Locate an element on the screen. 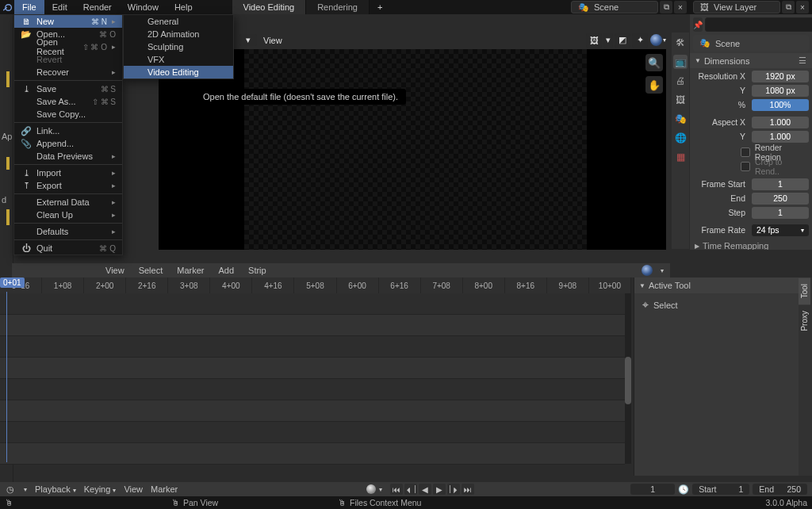  shading-dropdown: ▾ is located at coordinates (662, 271).